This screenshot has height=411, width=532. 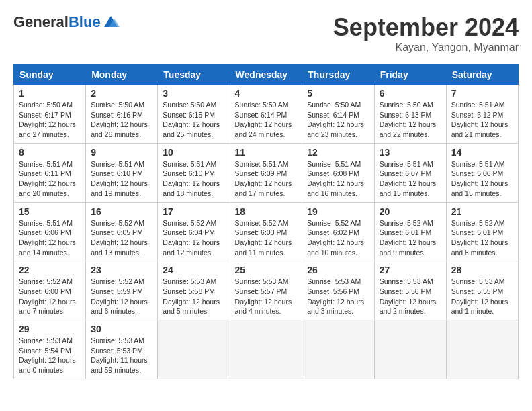 I want to click on calendar-cell: 22Sunrise: 5:52 AM Sunset: 6:00 PM Dayli…, so click(x=50, y=291).